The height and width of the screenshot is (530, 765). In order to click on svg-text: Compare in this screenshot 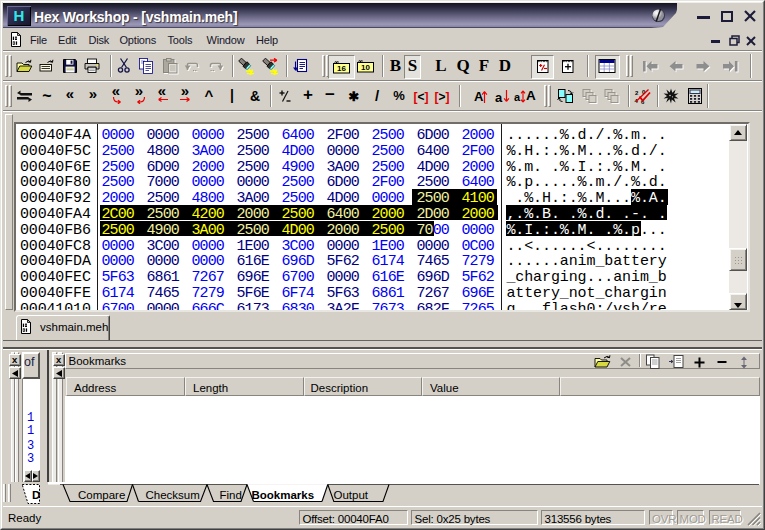, I will do `click(102, 495)`.